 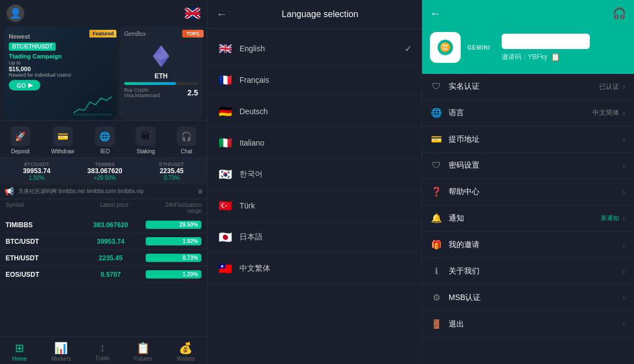 What do you see at coordinates (436, 324) in the screenshot?
I see `logout-icon: 🚪` at bounding box center [436, 324].